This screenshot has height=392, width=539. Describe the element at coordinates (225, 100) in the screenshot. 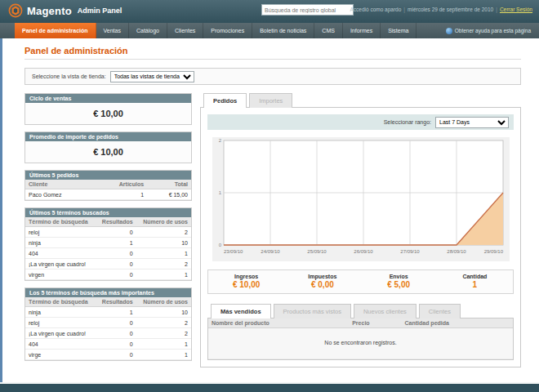

I see `tab-pedidos: Pedidos` at that location.